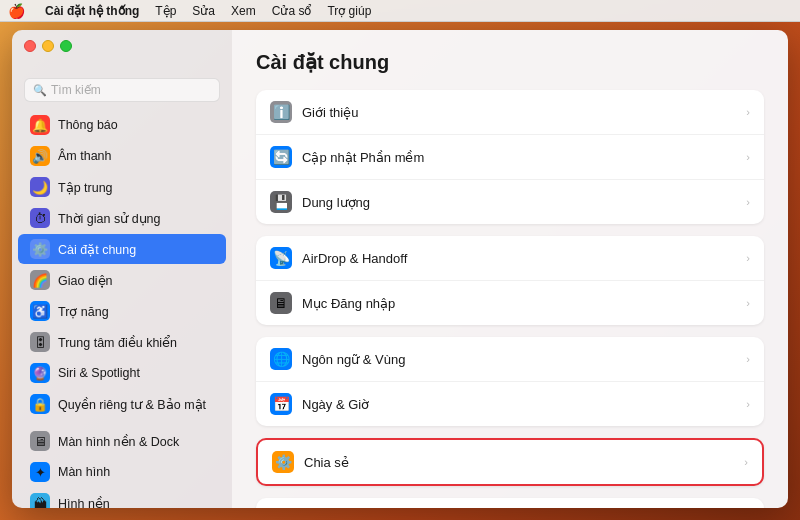 This screenshot has height=520, width=800. Describe the element at coordinates (204, 11) in the screenshot. I see `menubar-edit: Sửa` at that location.